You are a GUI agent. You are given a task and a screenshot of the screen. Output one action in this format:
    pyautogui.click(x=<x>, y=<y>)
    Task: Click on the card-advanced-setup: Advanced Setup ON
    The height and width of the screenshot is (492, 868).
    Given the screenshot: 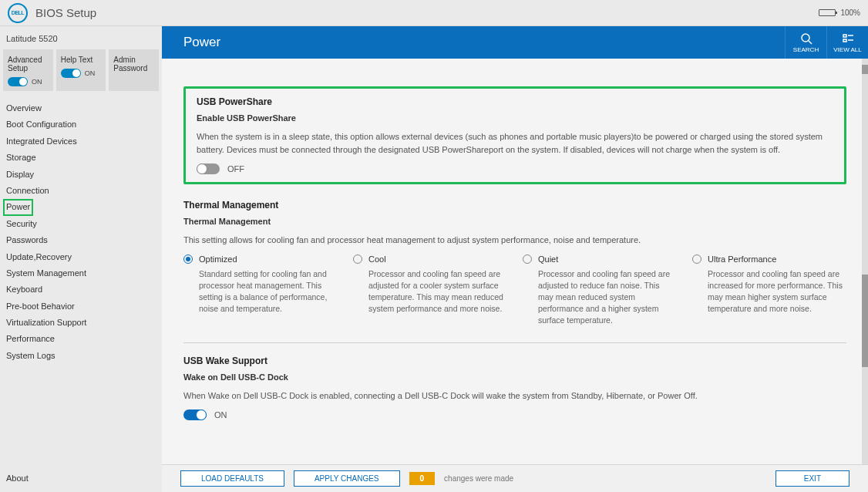 What is the action you would take?
    pyautogui.click(x=28, y=70)
    